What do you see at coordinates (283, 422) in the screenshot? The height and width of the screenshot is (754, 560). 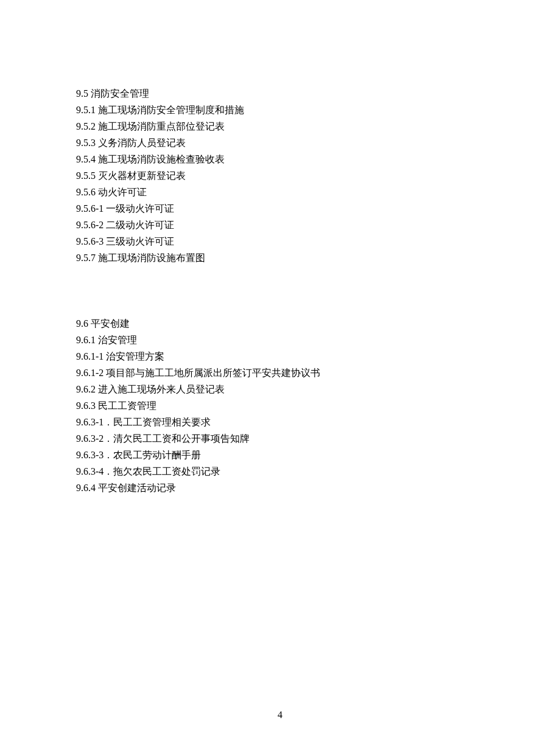 I see `toc-line: 9.6.3-1．民工工资管理相关要求` at bounding box center [283, 422].